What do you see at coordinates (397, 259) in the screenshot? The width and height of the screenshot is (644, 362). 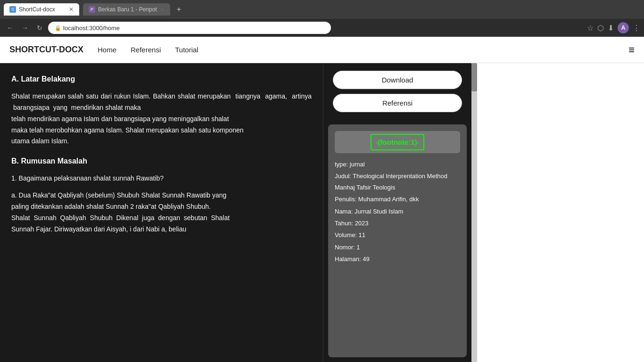 I see `footnote-halaman: Halaman: 49` at bounding box center [397, 259].